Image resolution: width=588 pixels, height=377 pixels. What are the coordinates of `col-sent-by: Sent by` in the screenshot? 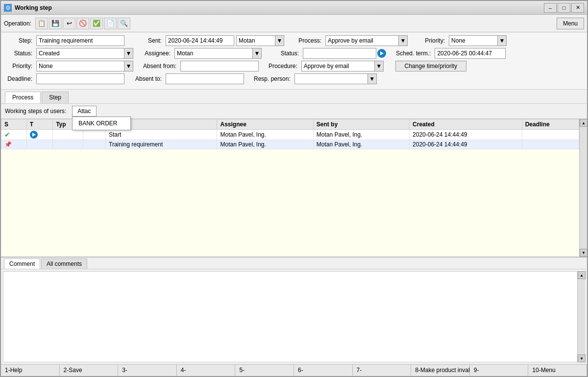 It's located at (361, 124).